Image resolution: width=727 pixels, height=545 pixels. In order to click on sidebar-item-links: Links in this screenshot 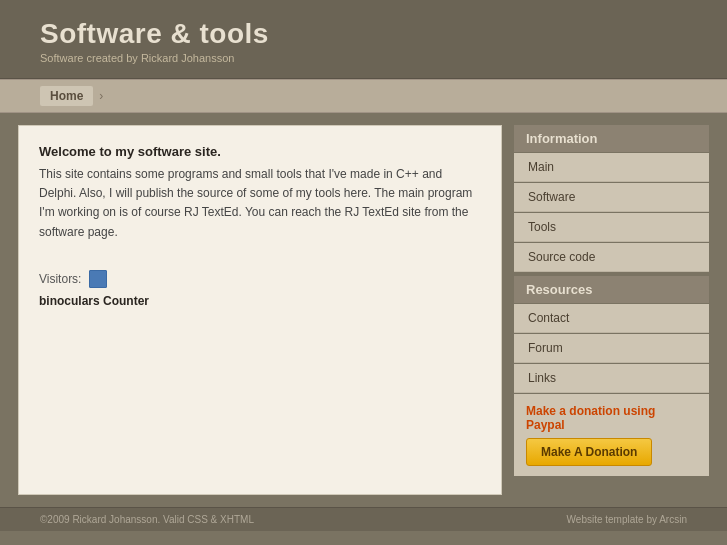, I will do `click(612, 378)`.